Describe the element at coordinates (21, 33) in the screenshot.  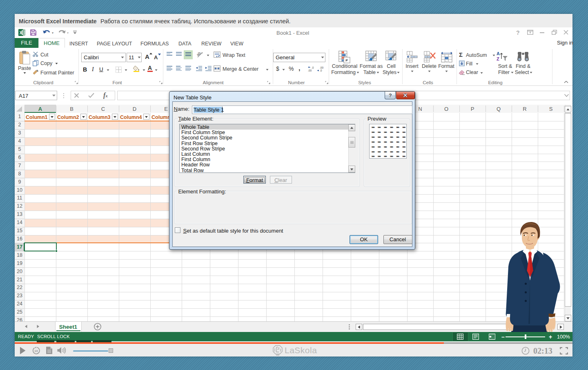
I see `svg-text: X` at that location.